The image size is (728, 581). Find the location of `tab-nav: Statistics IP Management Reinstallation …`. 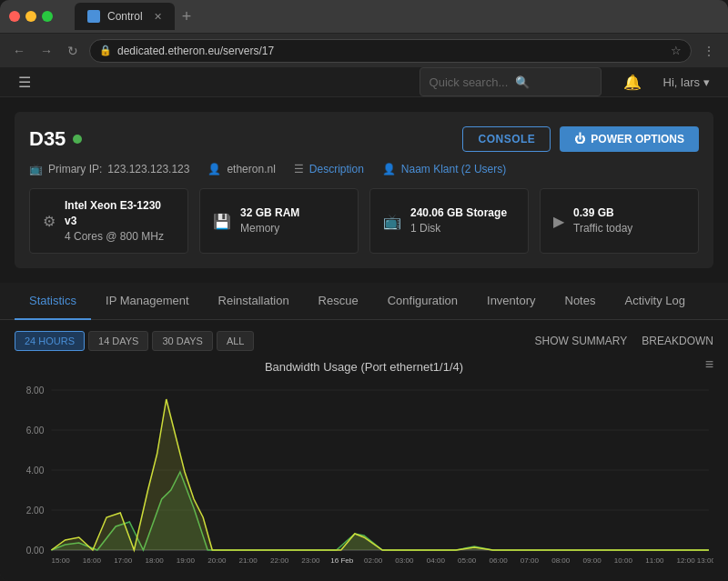

tab-nav: Statistics IP Management Reinstallation … is located at coordinates (364, 302).